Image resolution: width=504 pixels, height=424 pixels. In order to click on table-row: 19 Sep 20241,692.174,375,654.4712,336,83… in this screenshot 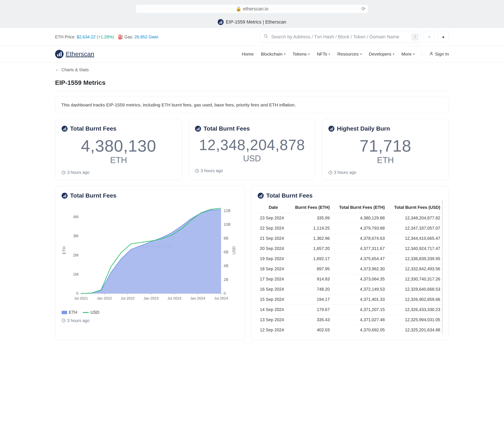, I will do `click(350, 259)`.